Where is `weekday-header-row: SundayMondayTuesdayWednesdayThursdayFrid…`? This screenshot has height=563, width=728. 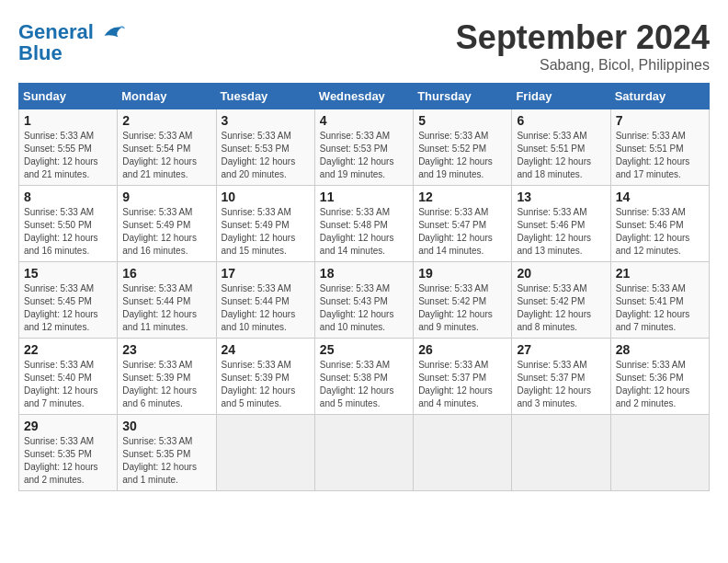
weekday-header-row: SundayMondayTuesdayWednesdayThursdayFrid… is located at coordinates (364, 97).